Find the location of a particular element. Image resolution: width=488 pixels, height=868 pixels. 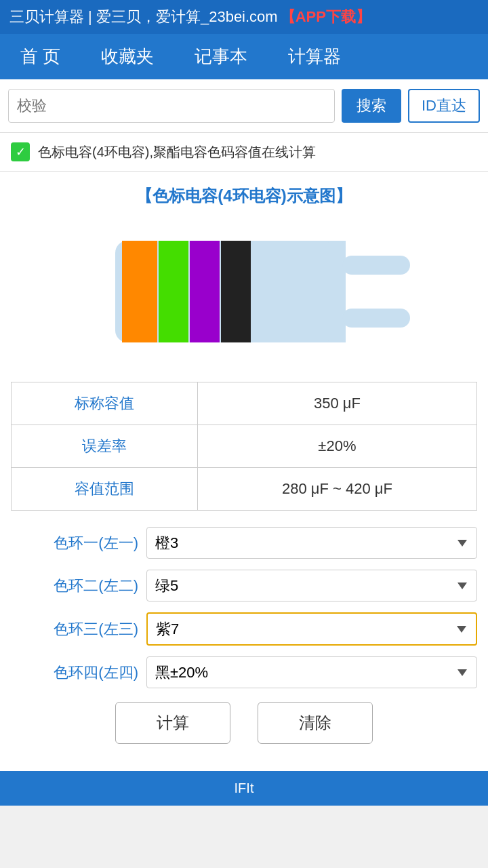

header-banner: 三贝计算器 | 爱三贝，爱计算_23bei.com 【APP下载】 is located at coordinates (244, 17).